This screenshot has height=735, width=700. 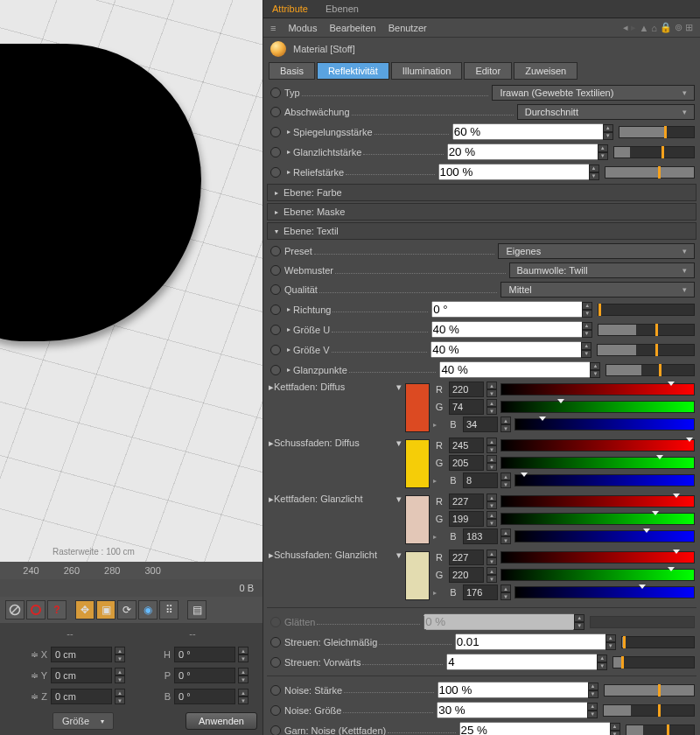 What do you see at coordinates (666, 28) in the screenshot?
I see `lock-icon: 🔒` at bounding box center [666, 28].